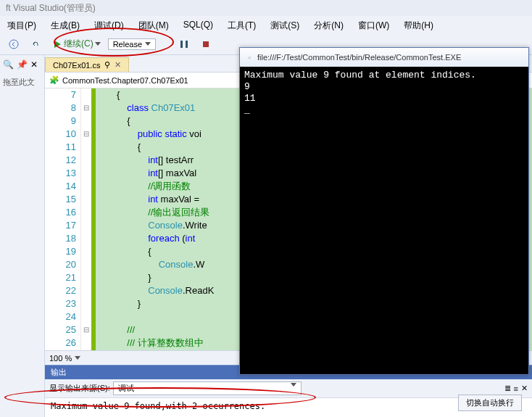 Image resolution: width=532 pixels, height=417 pixels. Describe the element at coordinates (516, 389) in the screenshot. I see `output-tool-icon: ≡` at that location.